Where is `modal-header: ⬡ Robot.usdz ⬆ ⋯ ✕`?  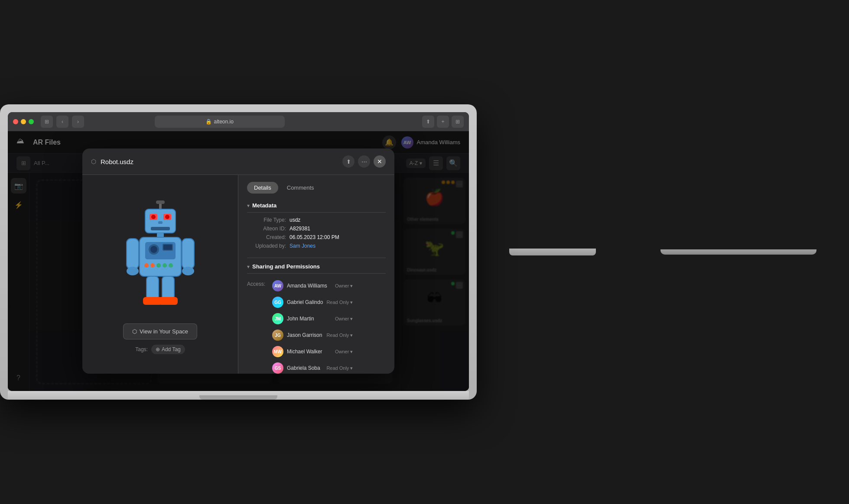
modal-header: ⬡ Robot.usdz ⬆ ⋯ ✕ is located at coordinates (238, 162).